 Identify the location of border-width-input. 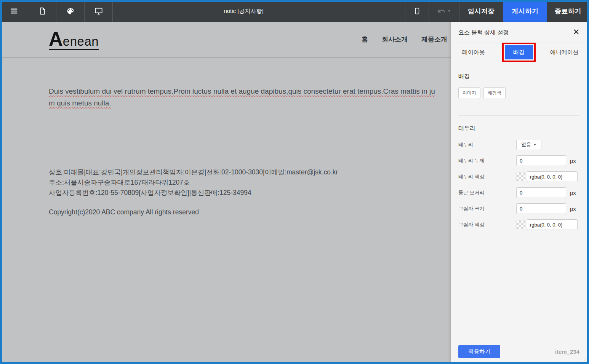
(541, 161).